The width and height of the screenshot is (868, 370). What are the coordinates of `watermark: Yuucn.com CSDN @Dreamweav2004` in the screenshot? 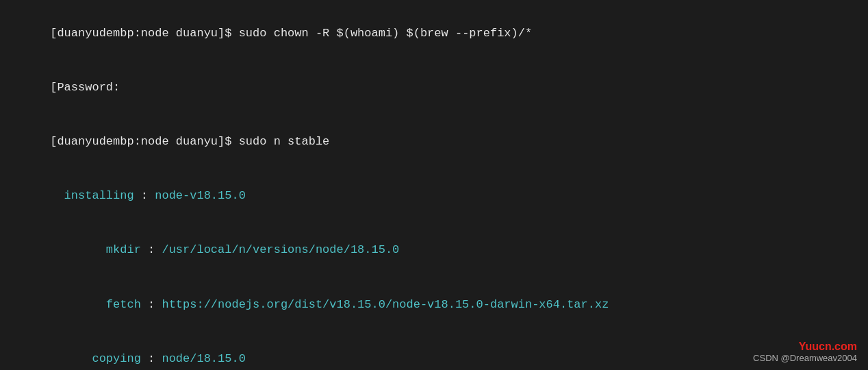 It's located at (805, 352).